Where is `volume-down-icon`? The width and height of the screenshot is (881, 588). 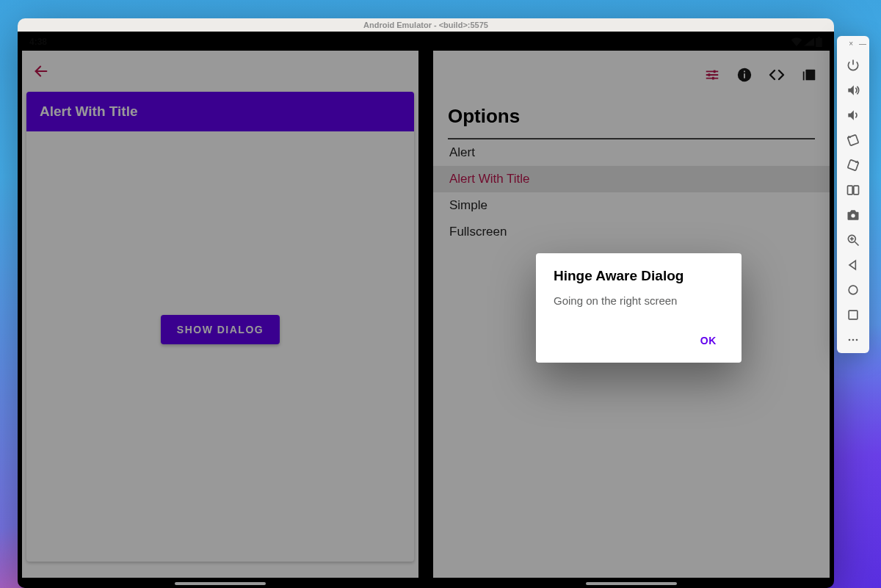
volume-down-icon is located at coordinates (853, 115).